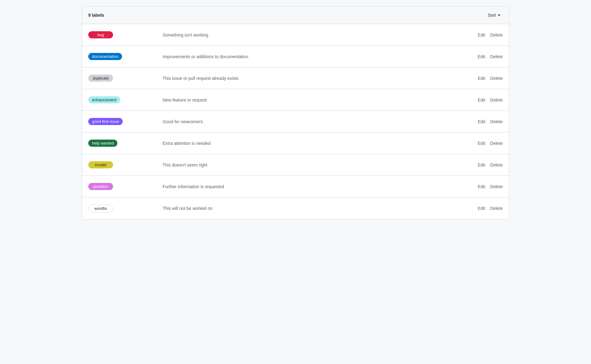 The height and width of the screenshot is (364, 591). I want to click on label-badge-col: help wanted, so click(122, 143).